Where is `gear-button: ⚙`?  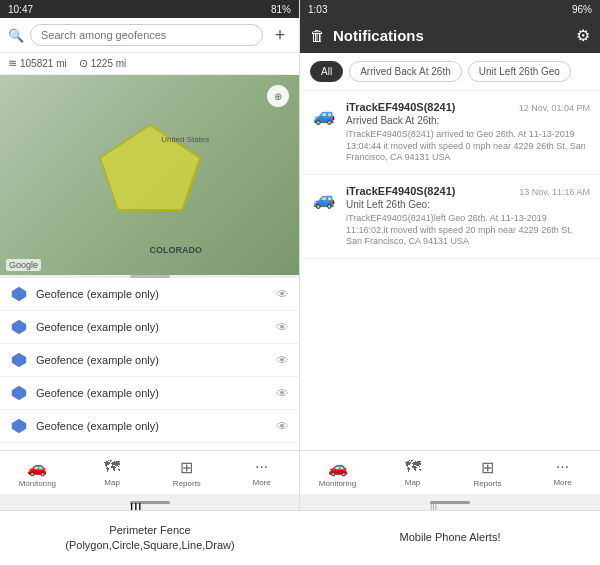 gear-button: ⚙ is located at coordinates (583, 36).